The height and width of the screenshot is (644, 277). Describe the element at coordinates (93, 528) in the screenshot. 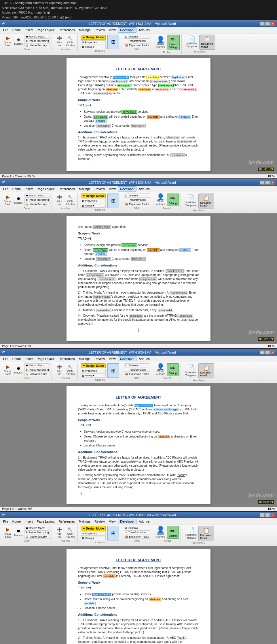

I see `design-mode-btn-4: ✏ Design Mode` at that location.